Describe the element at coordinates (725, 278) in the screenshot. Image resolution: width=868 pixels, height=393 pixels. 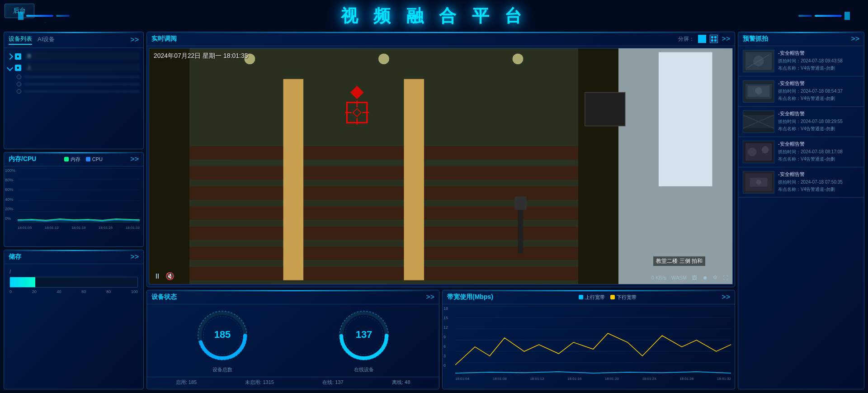
I see `fullscreen-icon: ⛶` at that location.